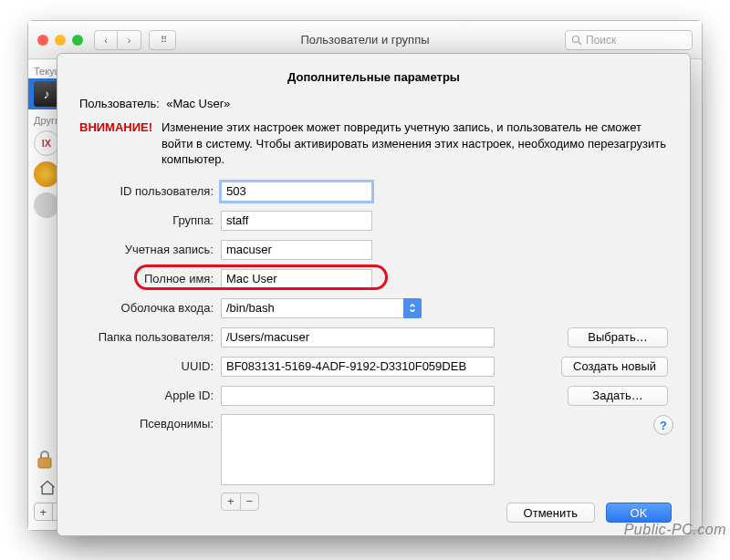 This screenshot has height=560, width=730. I want to click on aliases-list, so click(358, 450).